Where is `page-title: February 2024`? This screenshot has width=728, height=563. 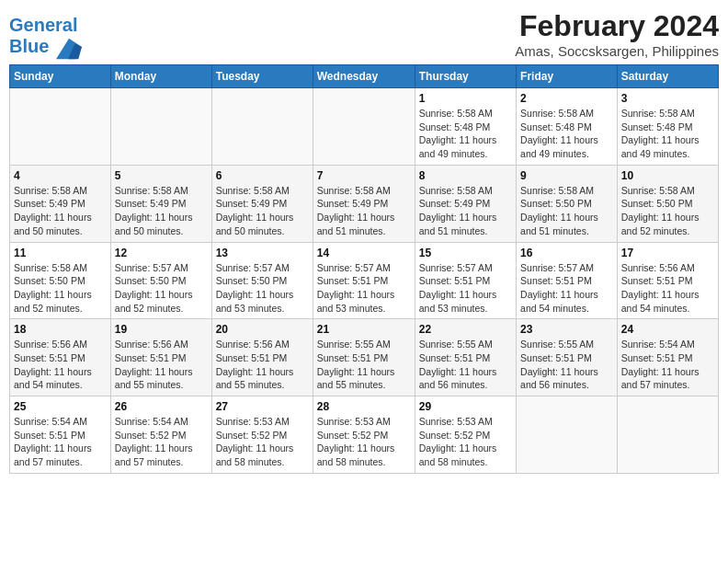 page-title: February 2024 is located at coordinates (617, 26).